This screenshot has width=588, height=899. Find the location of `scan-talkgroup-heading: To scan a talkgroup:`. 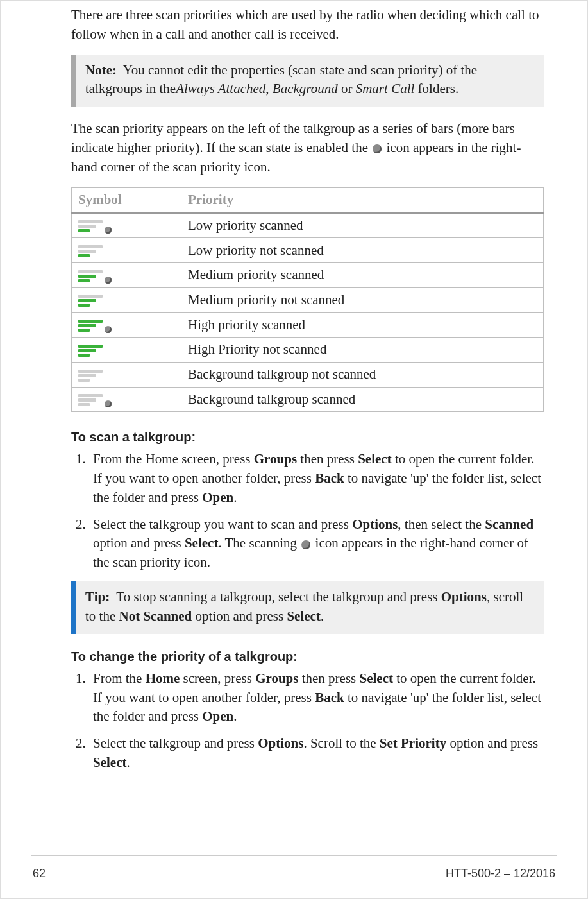

scan-talkgroup-heading: To scan a talkgroup: is located at coordinates (308, 438).